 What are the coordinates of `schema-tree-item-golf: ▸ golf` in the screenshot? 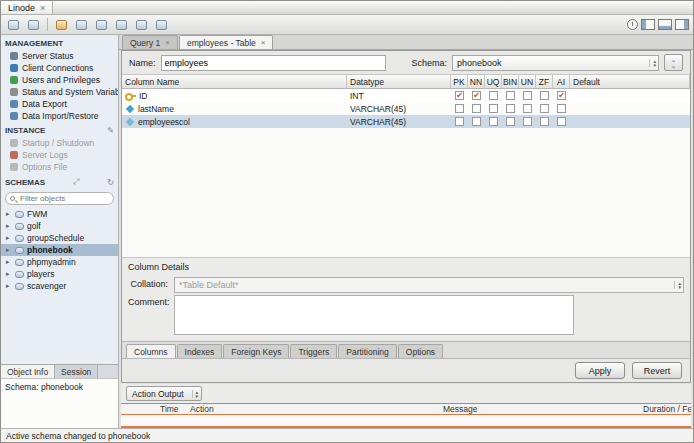 It's located at (60, 226).